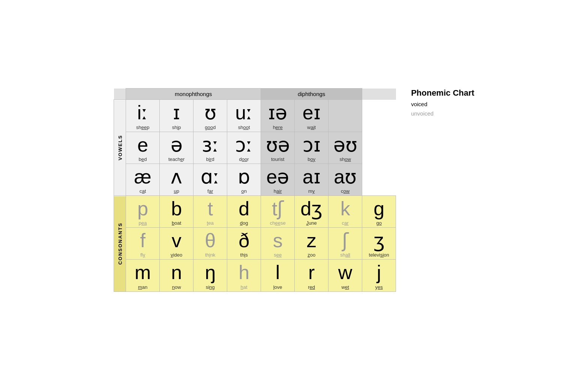  Describe the element at coordinates (278, 179) in the screenshot. I see `vowel-cell-r2c4: eəhair` at that location.